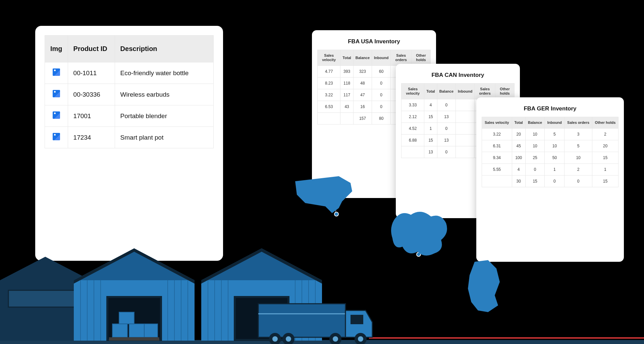  What do you see at coordinates (550, 134) in the screenshot?
I see `table-row: 3.22 20 10 5 3 2` at bounding box center [550, 134].